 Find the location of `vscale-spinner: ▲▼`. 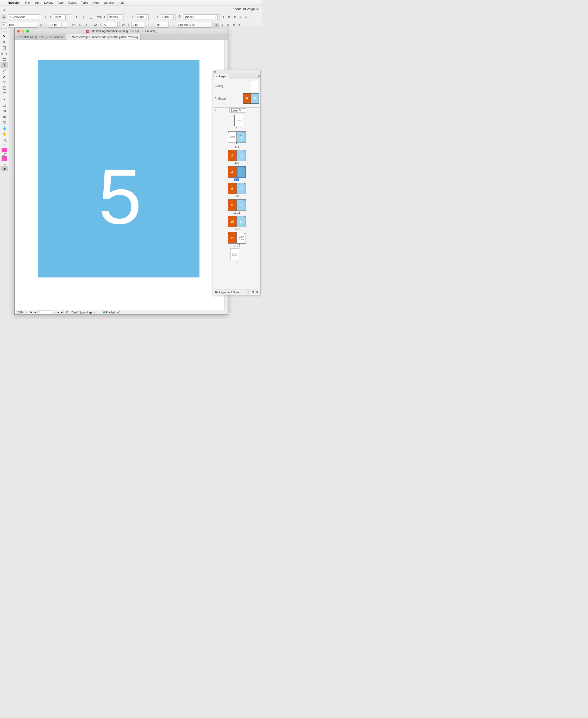

vscale-spinner: ▲▼ is located at coordinates (133, 17).